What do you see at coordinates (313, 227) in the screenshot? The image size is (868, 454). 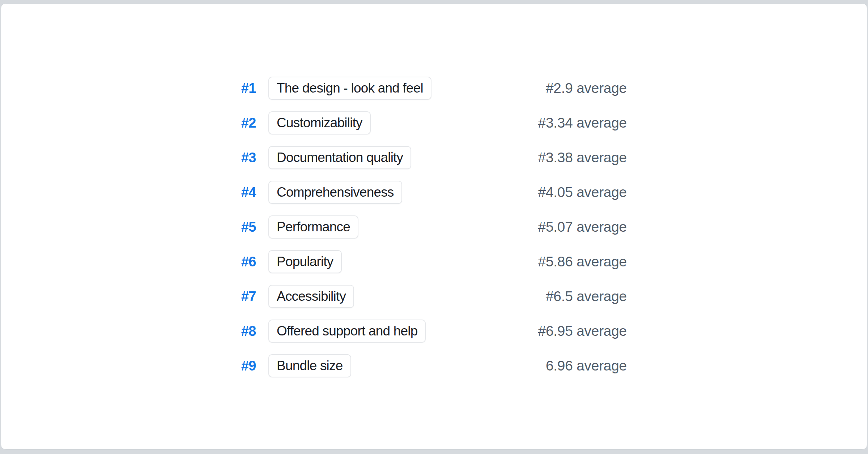 I see `option-chip: Performance` at bounding box center [313, 227].